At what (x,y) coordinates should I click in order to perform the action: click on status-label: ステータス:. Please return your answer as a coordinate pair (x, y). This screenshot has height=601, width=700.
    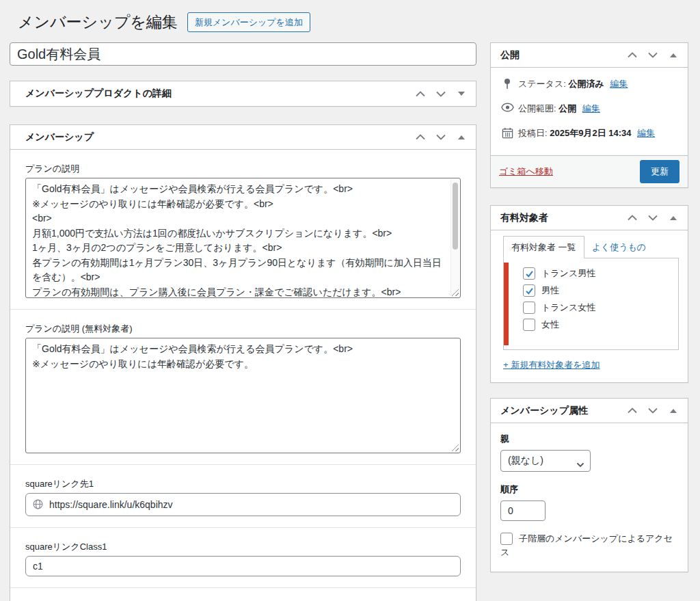
    Looking at the image, I should click on (542, 83).